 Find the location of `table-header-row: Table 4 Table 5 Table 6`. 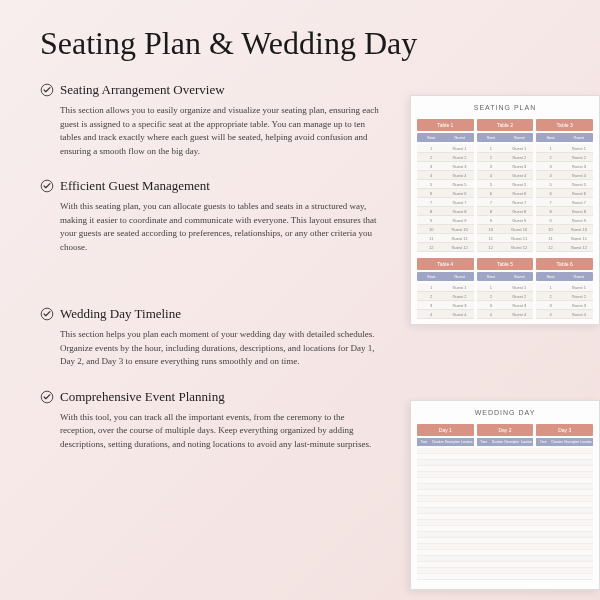

table-header-row: Table 4 Table 5 Table 6 is located at coordinates (505, 264).